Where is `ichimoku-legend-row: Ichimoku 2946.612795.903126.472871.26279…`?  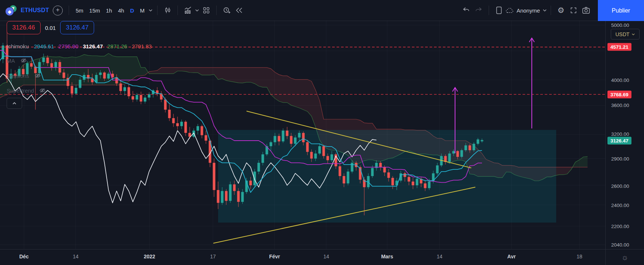 ichimoku-legend-row: Ichimoku 2946.612795.903126.472871.26279… is located at coordinates (79, 47).